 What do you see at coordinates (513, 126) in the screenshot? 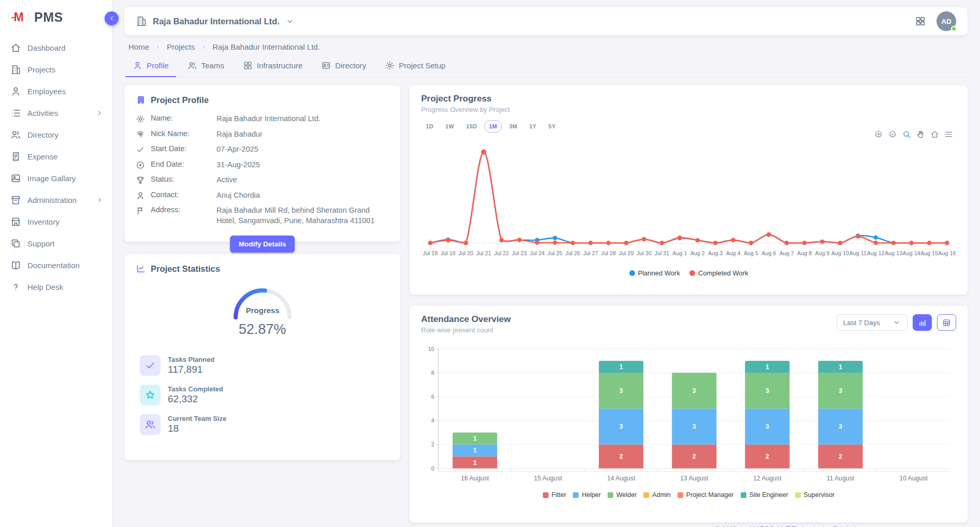
I see `range-3m-button: 3M` at bounding box center [513, 126].